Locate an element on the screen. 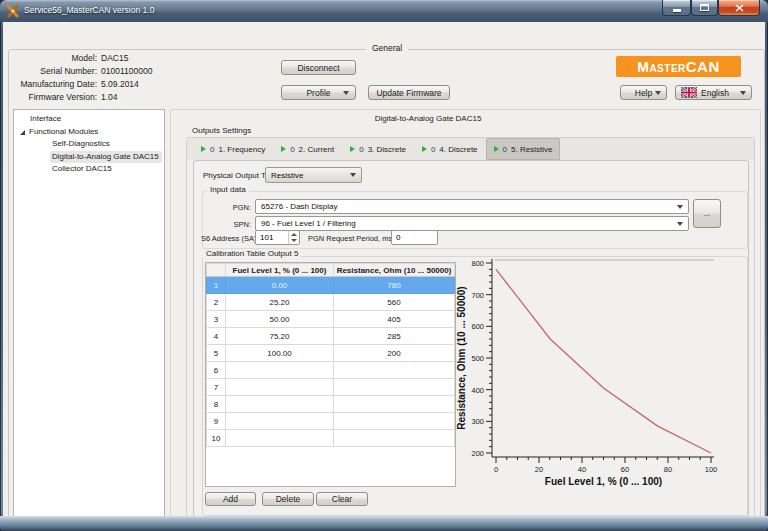 The height and width of the screenshot is (531, 768). resistance-cell: 285 is located at coordinates (394, 336).